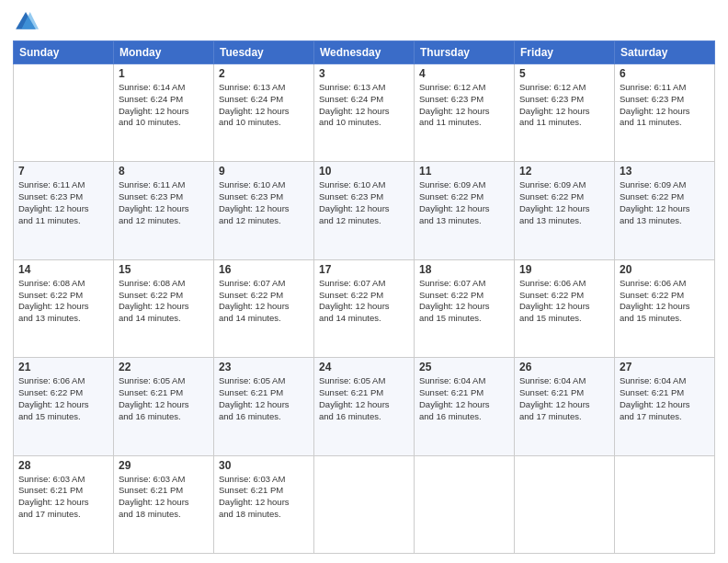 This screenshot has height=563, width=728. I want to click on day-number: 16, so click(264, 270).